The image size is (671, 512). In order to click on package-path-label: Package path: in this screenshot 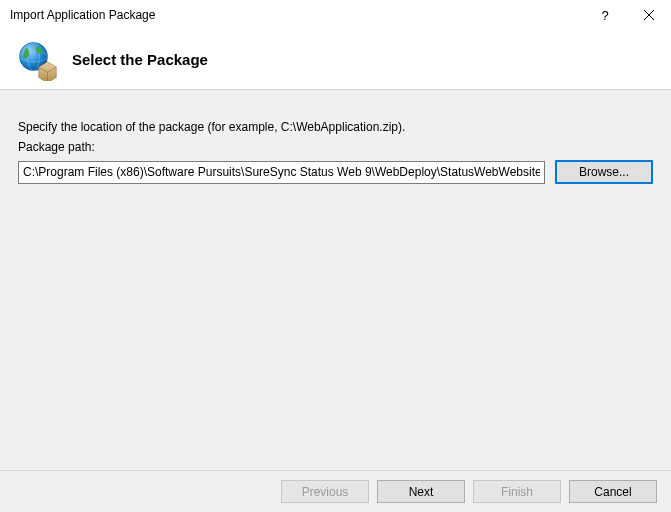, I will do `click(336, 147)`.